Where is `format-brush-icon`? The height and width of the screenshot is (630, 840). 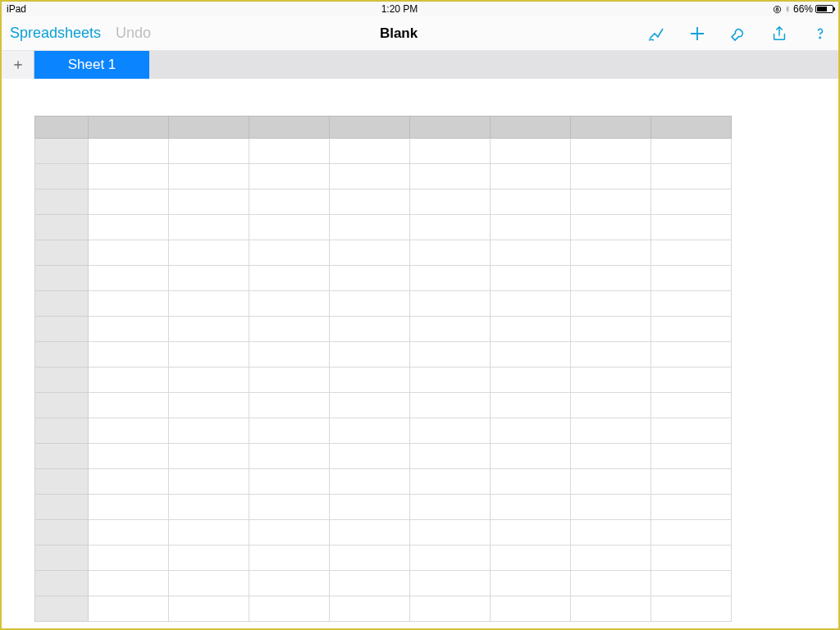
format-brush-icon is located at coordinates (656, 34).